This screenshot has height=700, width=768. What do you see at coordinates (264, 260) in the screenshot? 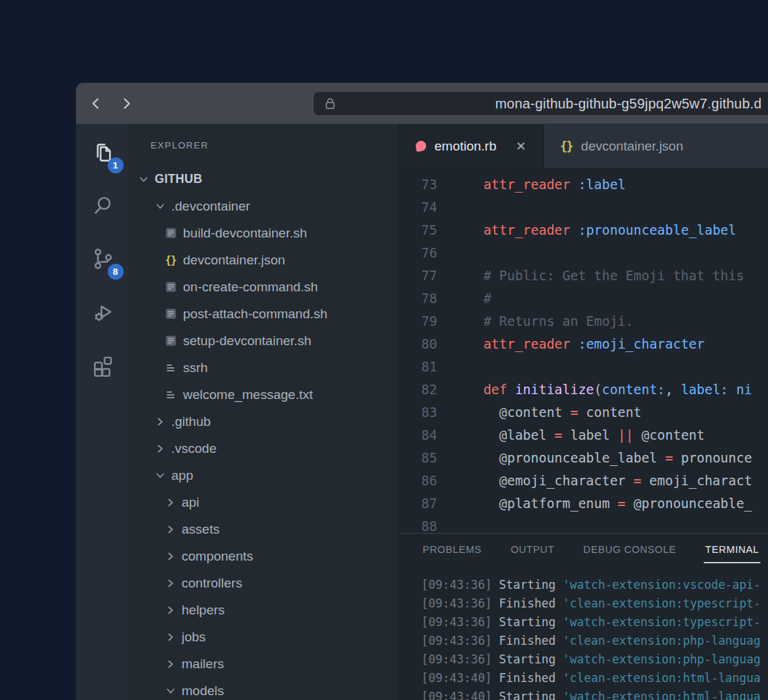
I see `tree-item-devcontainer-json: {}devcontainer.json` at bounding box center [264, 260].